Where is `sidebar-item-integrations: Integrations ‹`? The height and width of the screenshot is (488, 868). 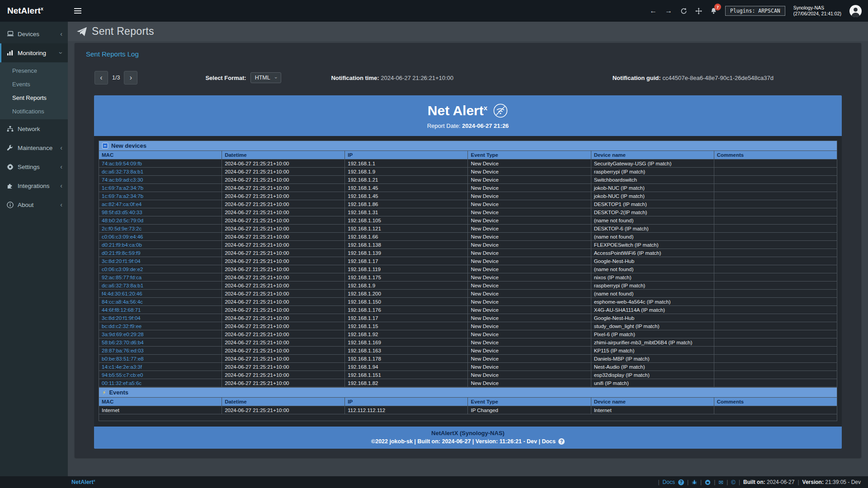
sidebar-item-integrations: Integrations ‹ is located at coordinates (34, 186).